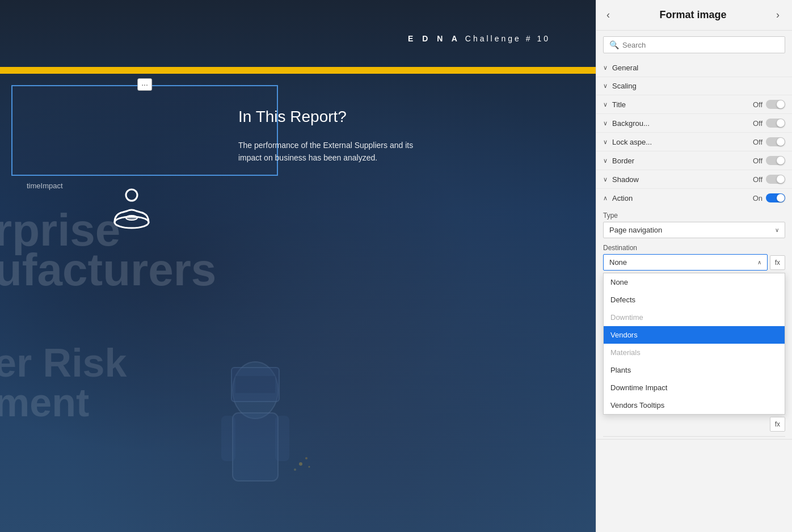  Describe the element at coordinates (694, 262) in the screenshot. I see `destination-row: None ∧ fx` at that location.